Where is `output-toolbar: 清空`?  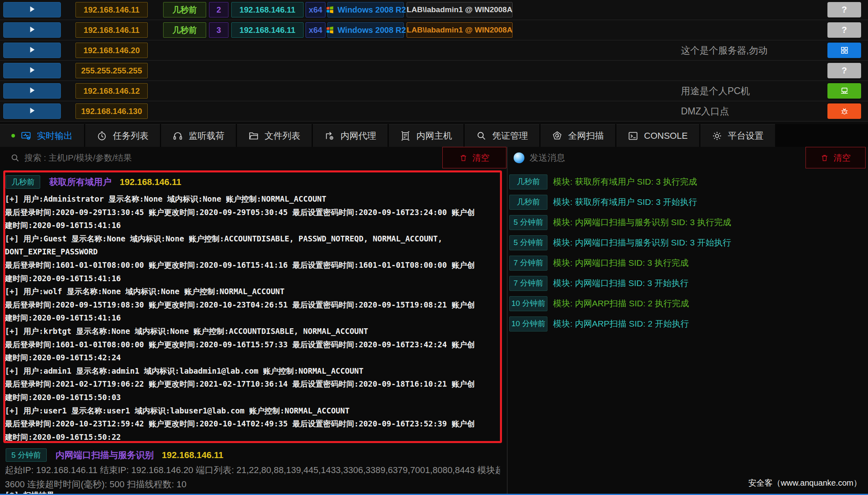 output-toolbar: 清空 is located at coordinates (253, 157).